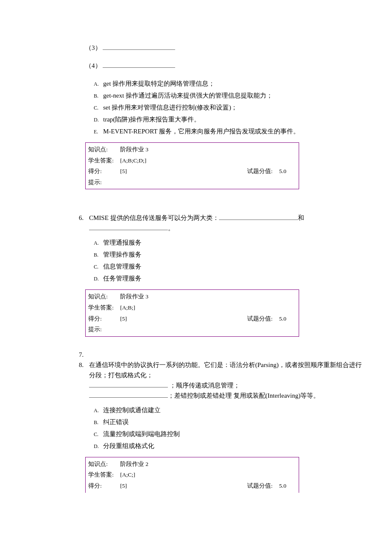  I want to click on answer-value: [A;B;], so click(208, 308).